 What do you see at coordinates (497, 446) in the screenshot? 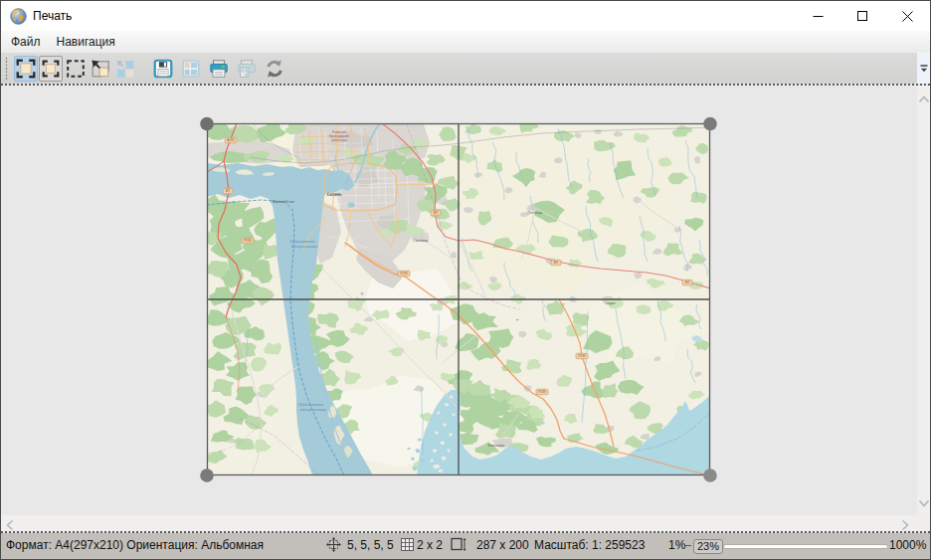
I see `svg-text: Именьково` at bounding box center [497, 446].